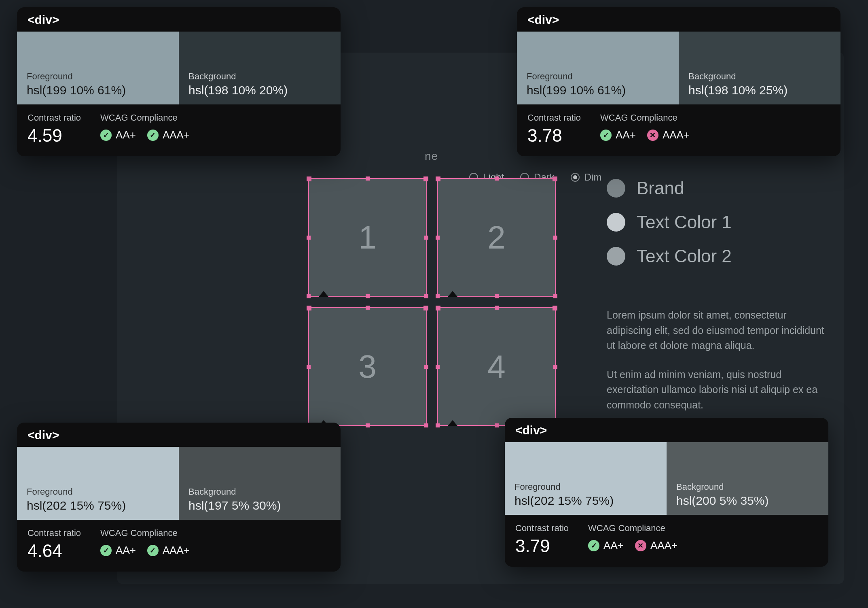 The height and width of the screenshot is (608, 868). What do you see at coordinates (679, 68) in the screenshot?
I see `color-pair: Foreground hsl(199 10% 61%) Background h…` at bounding box center [679, 68].